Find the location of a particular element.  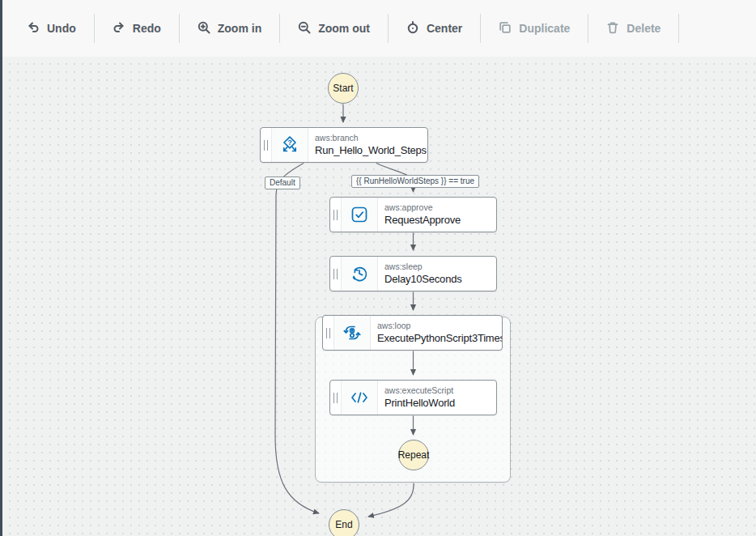

step-node-execute-script: aws:executeScript PrintHelloWorld is located at coordinates (413, 398).